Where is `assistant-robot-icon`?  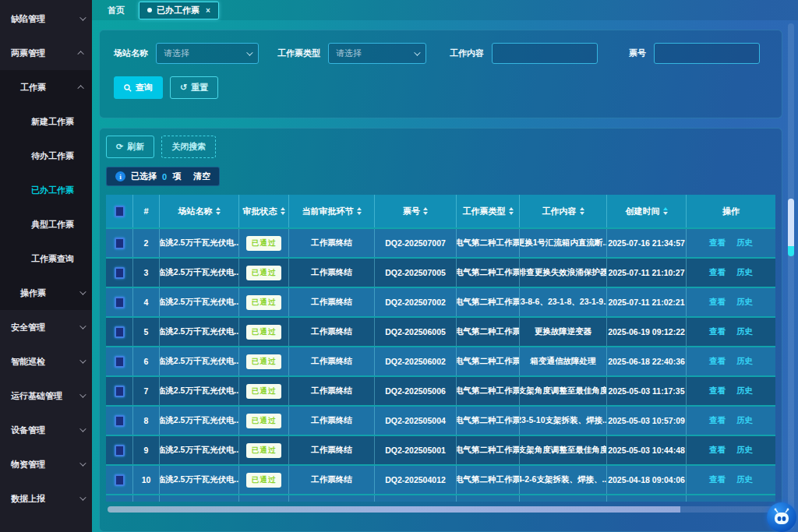
assistant-robot-icon is located at coordinates (782, 517).